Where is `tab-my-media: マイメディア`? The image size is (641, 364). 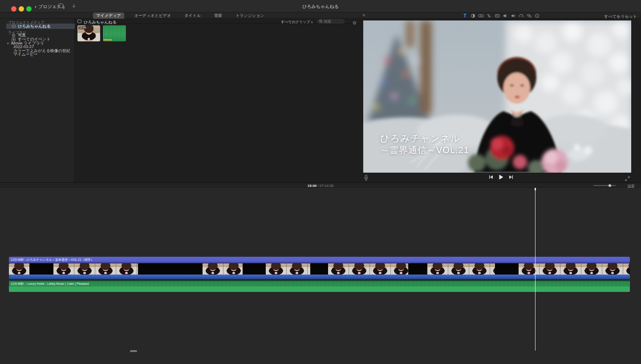 tab-my-media: マイメディア is located at coordinates (109, 16).